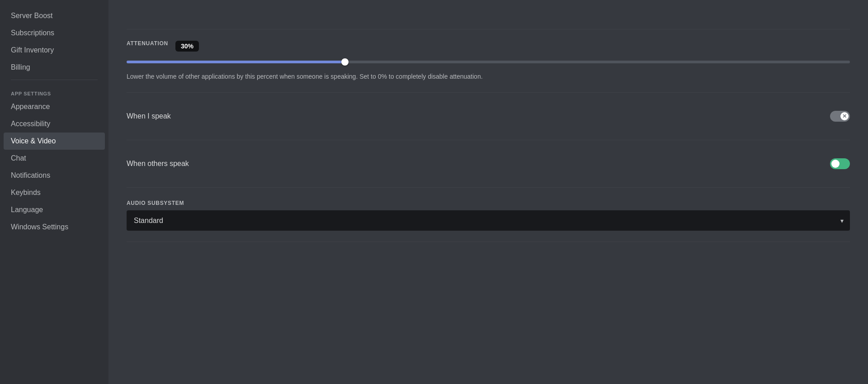  Describe the element at coordinates (835, 164) in the screenshot. I see `when-others-speak-toggle-icon: ✓` at that location.